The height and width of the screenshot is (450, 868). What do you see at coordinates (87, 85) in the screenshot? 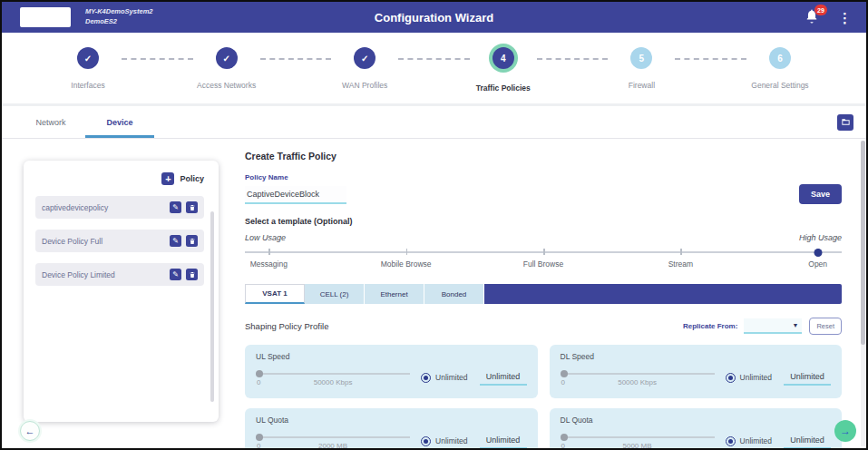
I see `step-label: Interfaces` at bounding box center [87, 85].